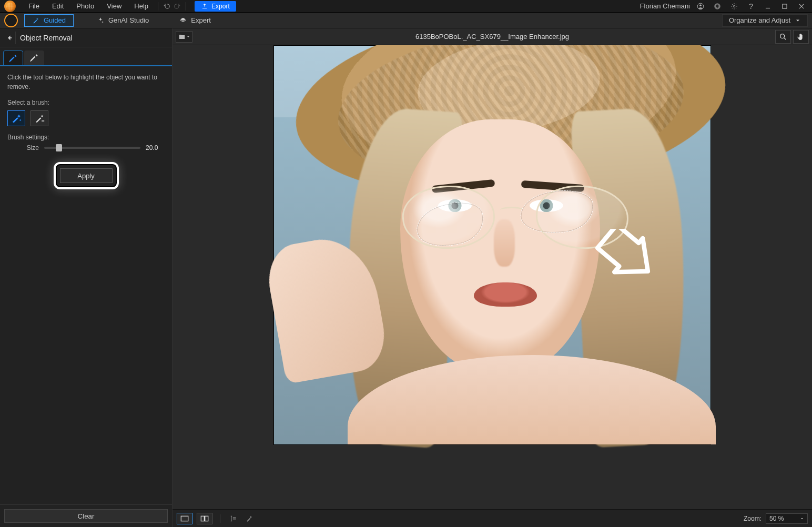  I want to click on minimize-icon, so click(768, 6).